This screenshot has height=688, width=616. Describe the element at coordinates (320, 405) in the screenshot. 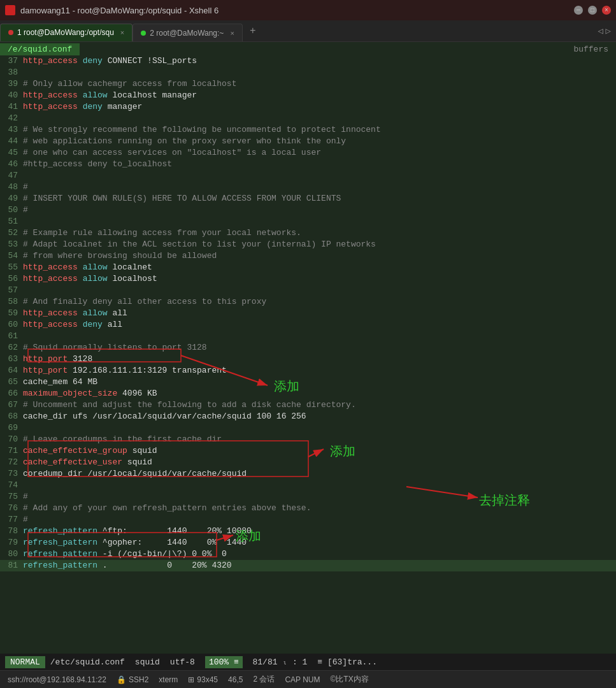

I see `line-text: # Uncomment and adjust the following to …` at that location.